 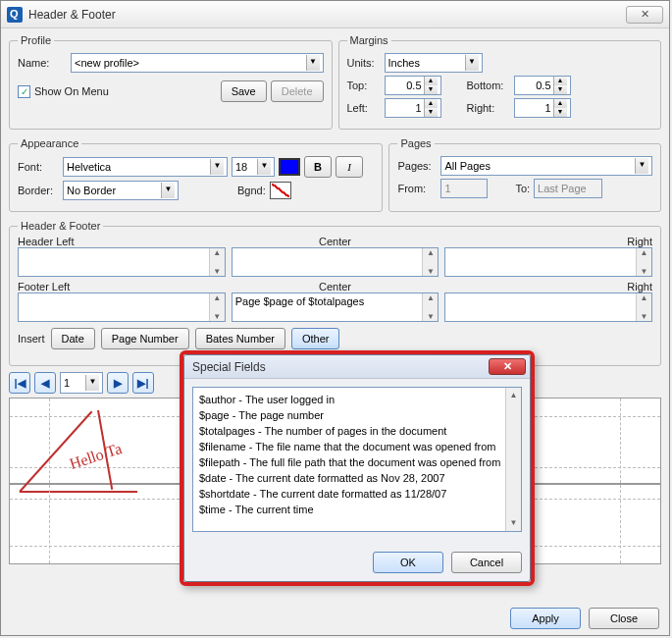 I want to click on nav-last-button: ▶|, so click(x=143, y=383).